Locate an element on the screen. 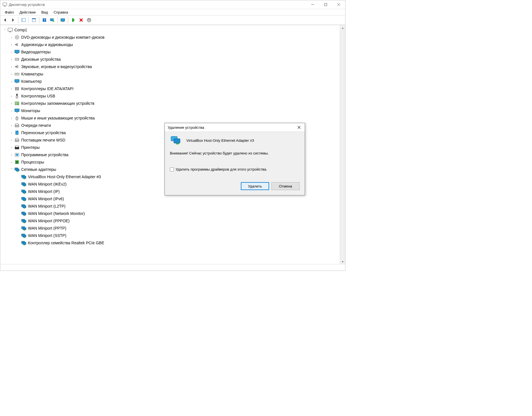 Image resolution: width=532 pixels, height=416 pixels. tree-category-sound: ›Звуковые, игровые и видеоустройства is located at coordinates (170, 67).